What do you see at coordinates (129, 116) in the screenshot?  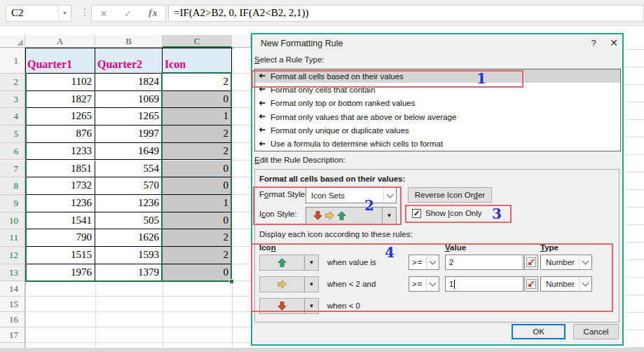 I see `cell-B4: 1265` at bounding box center [129, 116].